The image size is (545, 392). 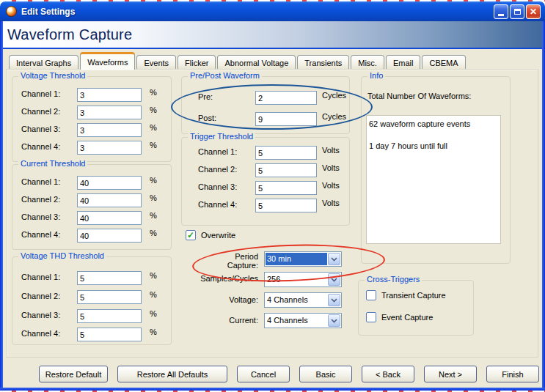 What do you see at coordinates (207, 118) in the screenshot?
I see `post-label: Post:` at bounding box center [207, 118].